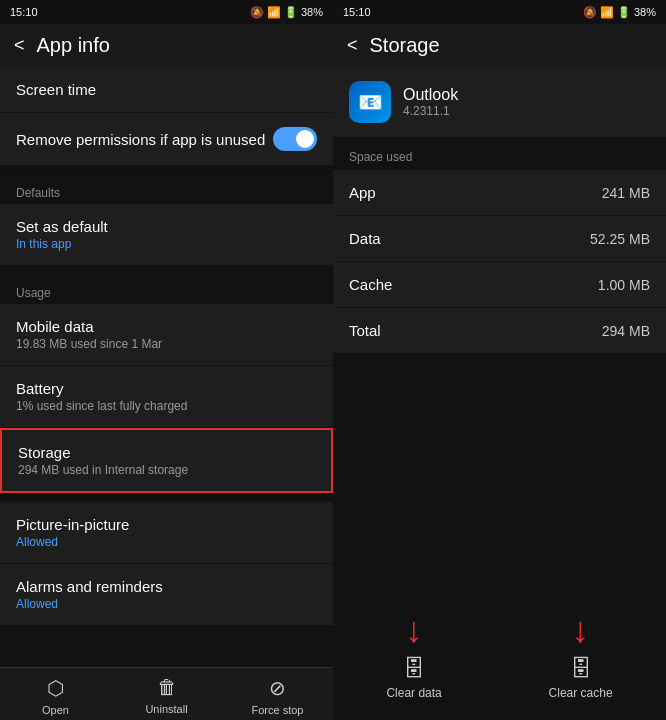 The width and height of the screenshot is (666, 720). I want to click on storage-app-row: App 241 MB, so click(500, 192).